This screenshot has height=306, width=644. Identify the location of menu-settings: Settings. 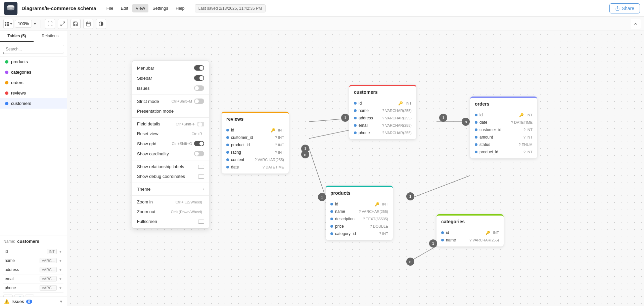
(160, 8).